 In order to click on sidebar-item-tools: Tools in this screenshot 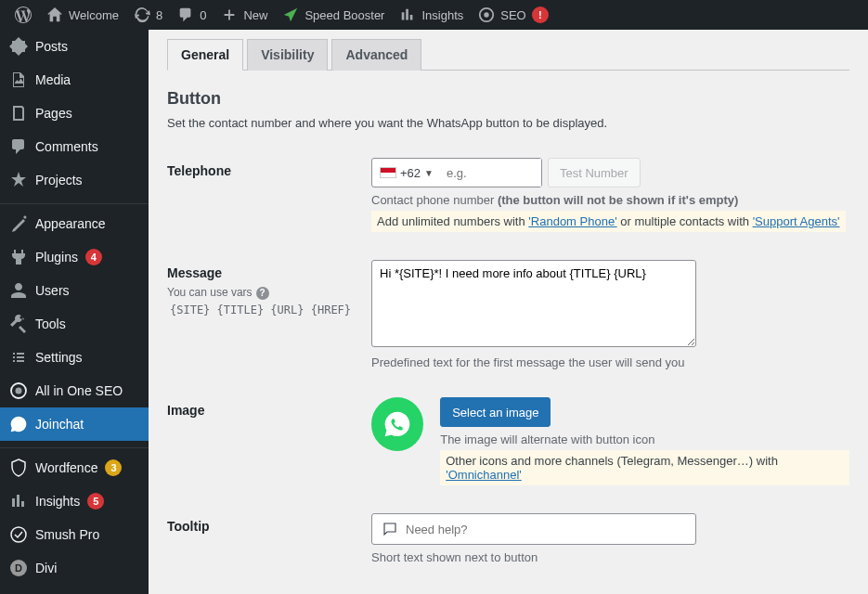, I will do `click(74, 324)`.